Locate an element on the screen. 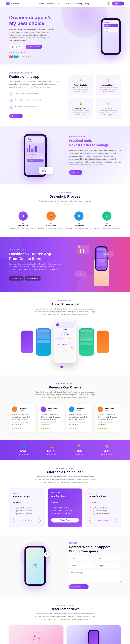 Image resolution: width=130 pixels, height=644 pixels. reviewer-name-2: Debra Miles is located at coordinates (52, 408).